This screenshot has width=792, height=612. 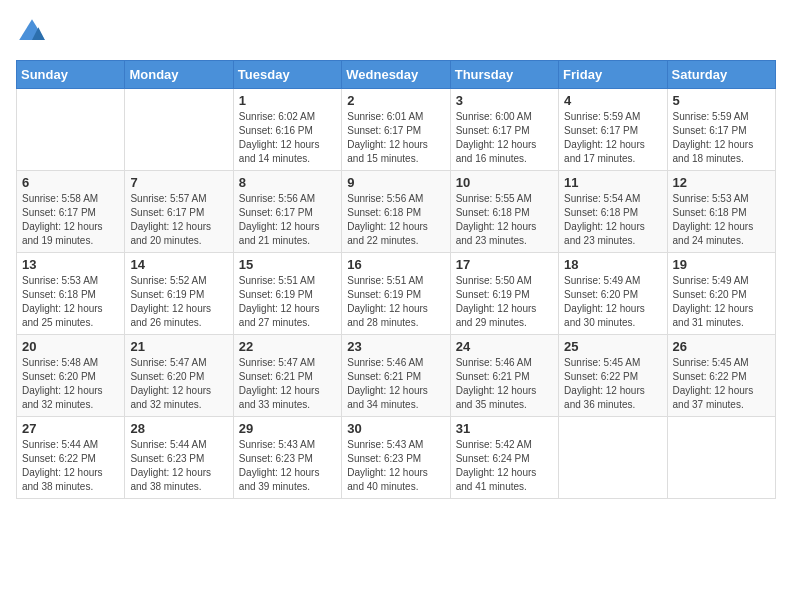 I want to click on day-info: Sunrise: 5:57 AM Sunset: 6:17 PM Dayligh…, so click(x=178, y=220).